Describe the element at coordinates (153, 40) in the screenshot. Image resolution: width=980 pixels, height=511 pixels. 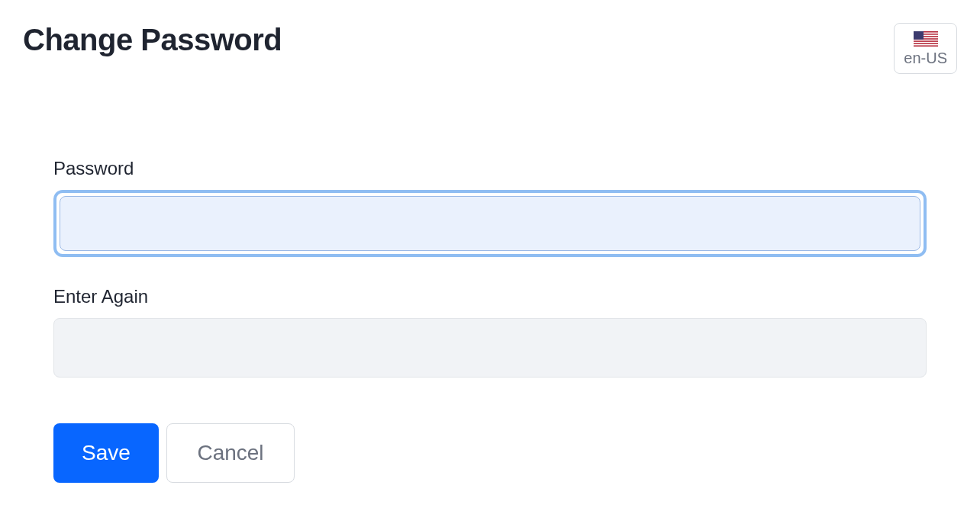
I see `page-title: Change Password` at that location.